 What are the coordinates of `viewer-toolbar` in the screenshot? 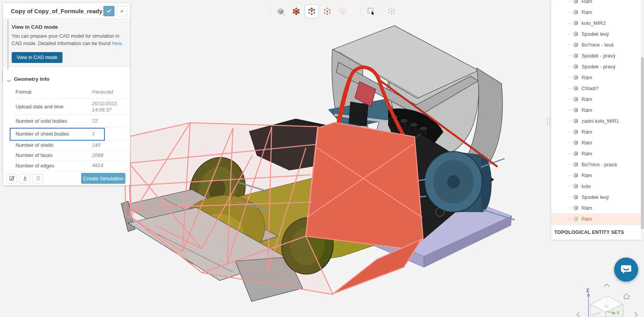 It's located at (334, 11).